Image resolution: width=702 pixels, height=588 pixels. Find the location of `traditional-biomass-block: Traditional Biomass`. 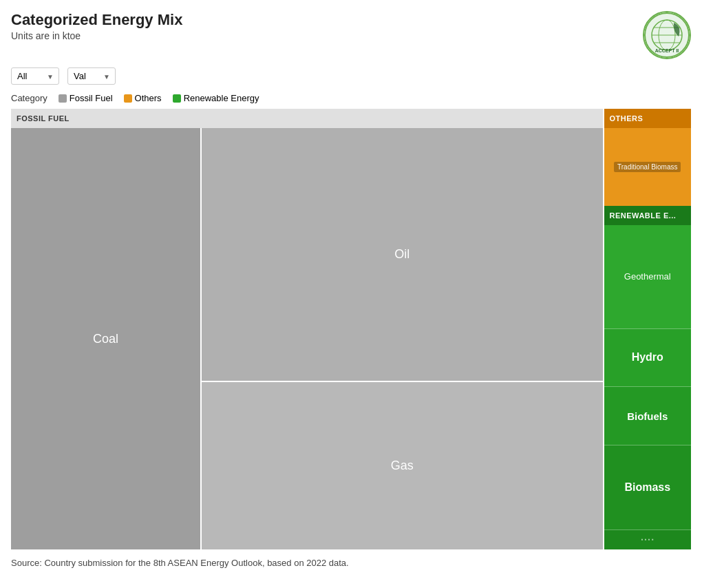

traditional-biomass-block: Traditional Biomass is located at coordinates (648, 167).